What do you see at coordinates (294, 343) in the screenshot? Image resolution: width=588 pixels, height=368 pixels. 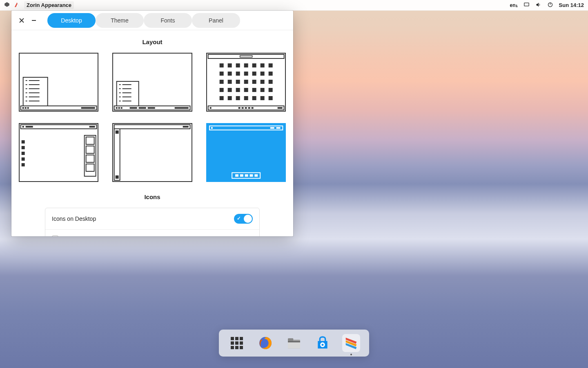 I see `files-icon` at bounding box center [294, 343].